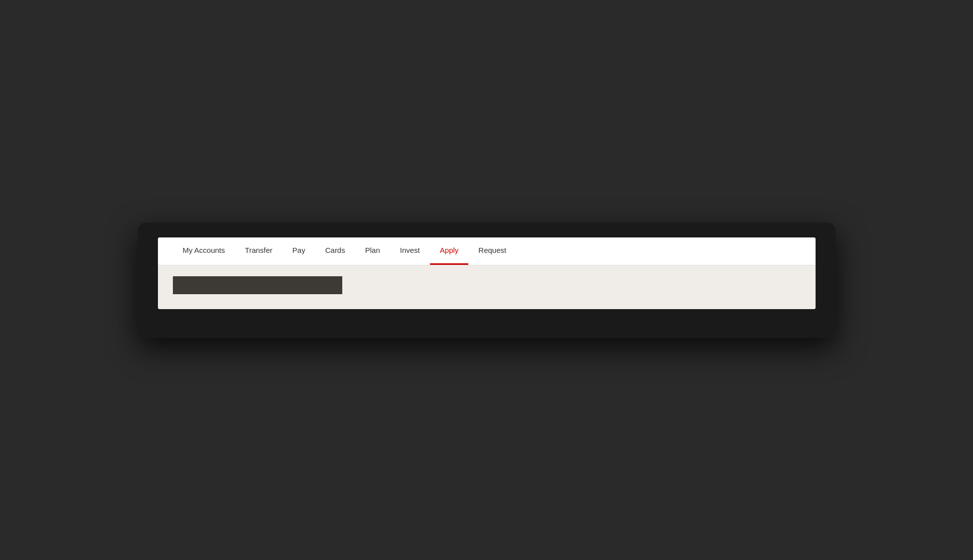 The width and height of the screenshot is (973, 560). I want to click on nav-item-pay: Pay, so click(299, 251).